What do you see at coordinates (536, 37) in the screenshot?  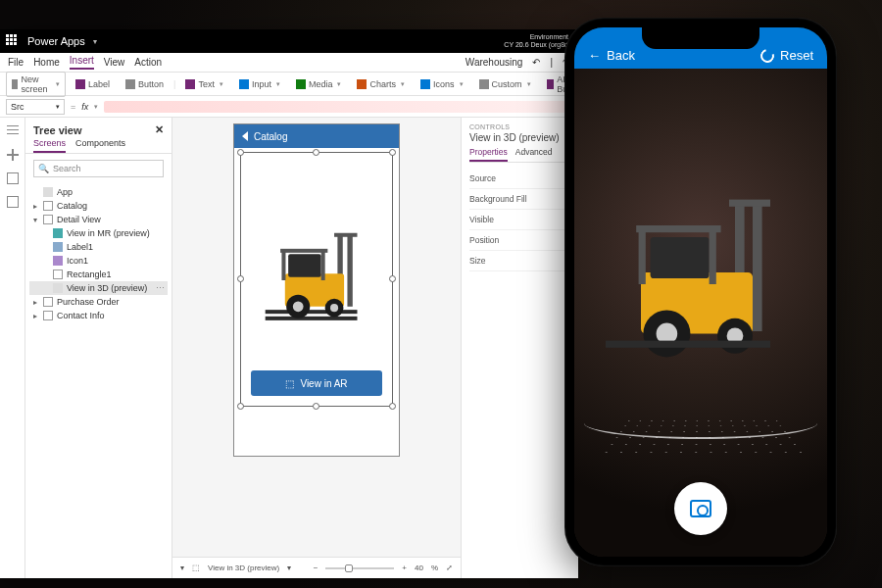 I see `environment-label: Environment` at bounding box center [536, 37].